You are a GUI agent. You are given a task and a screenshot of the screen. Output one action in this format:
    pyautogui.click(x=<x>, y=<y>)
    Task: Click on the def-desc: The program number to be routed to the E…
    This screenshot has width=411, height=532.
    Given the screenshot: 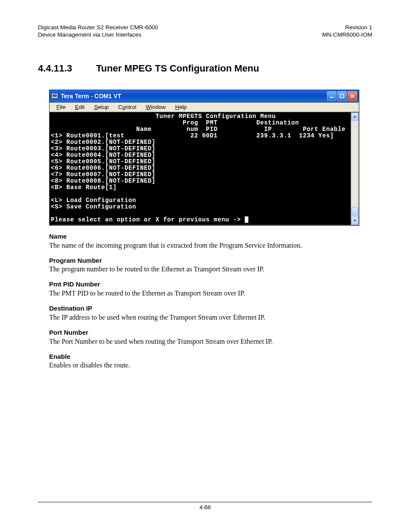 What is the action you would take?
    pyautogui.click(x=204, y=269)
    